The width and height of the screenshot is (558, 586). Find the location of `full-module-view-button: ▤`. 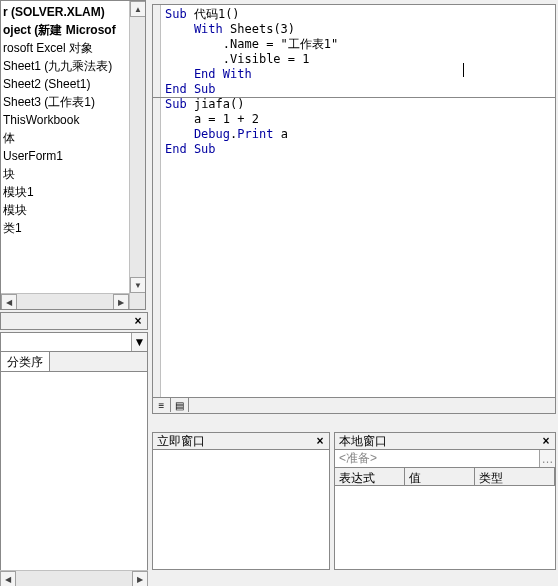

full-module-view-button: ▤ is located at coordinates (180, 405).